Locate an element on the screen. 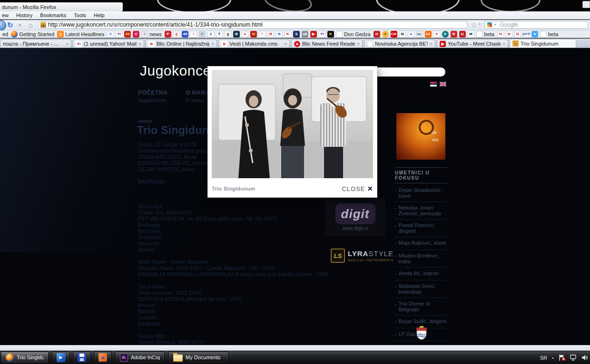 The image size is (590, 364). taskbar-button-viewer is located at coordinates (103, 357).